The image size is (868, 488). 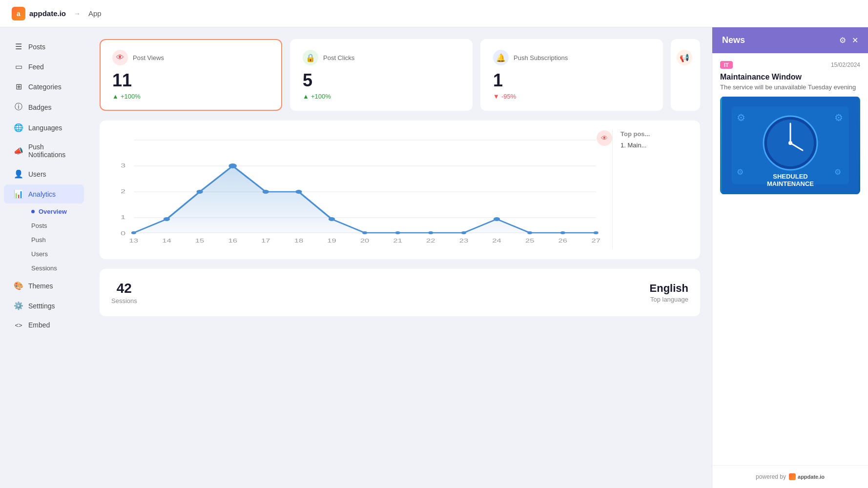 I want to click on news-badge: IT, so click(x=726, y=65).